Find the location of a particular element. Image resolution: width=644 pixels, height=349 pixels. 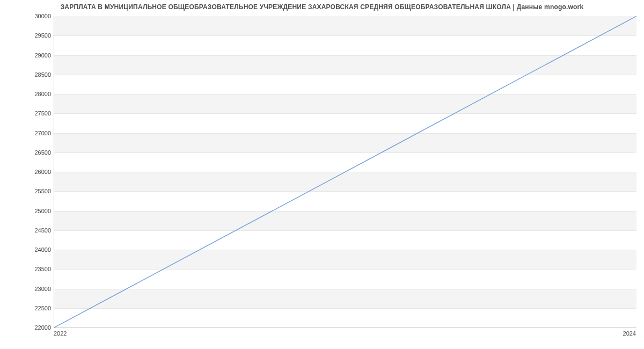

y-tick-label: 29500 is located at coordinates (30, 35).